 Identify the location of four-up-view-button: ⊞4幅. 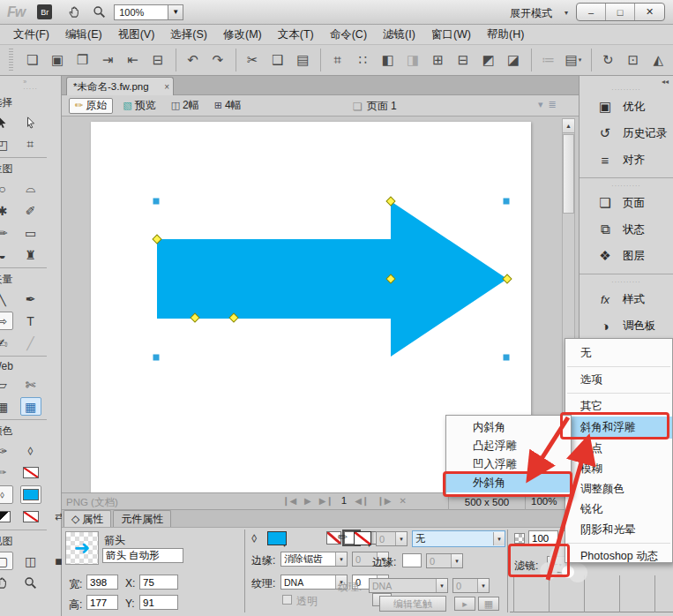
(228, 106).